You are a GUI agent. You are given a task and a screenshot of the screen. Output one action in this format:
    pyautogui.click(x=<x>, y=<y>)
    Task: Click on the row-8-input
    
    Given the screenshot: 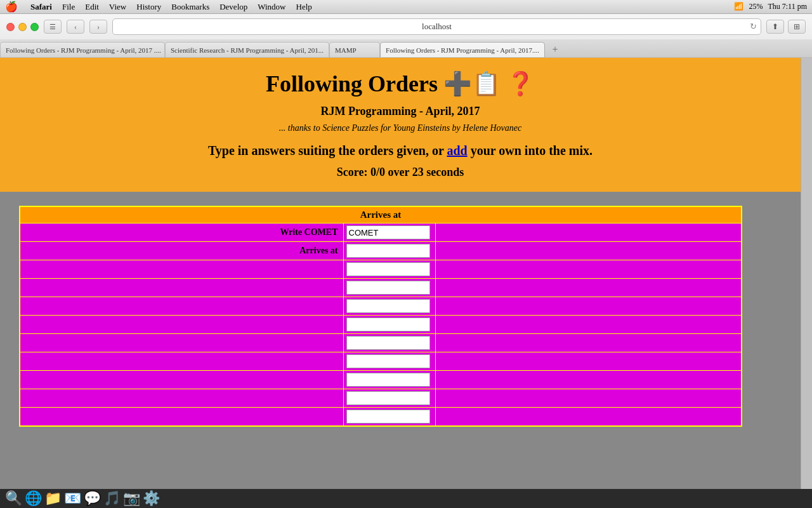 What is the action you would take?
    pyautogui.click(x=388, y=380)
    